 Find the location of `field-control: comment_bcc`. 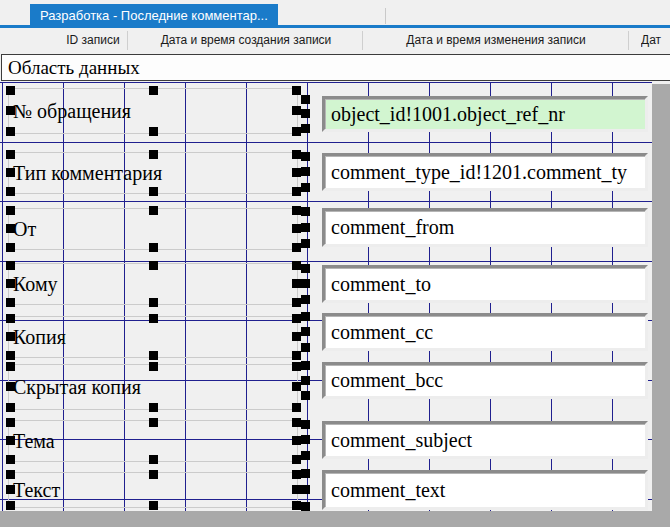

field-control: comment_bcc is located at coordinates (485, 380).